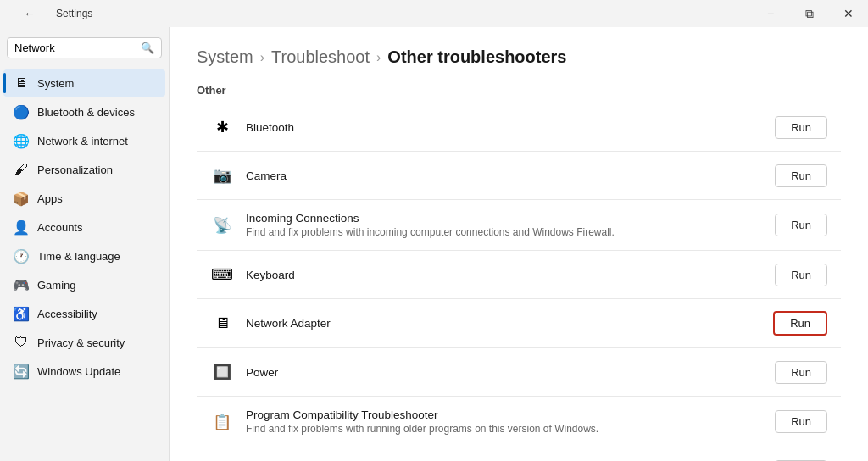 The width and height of the screenshot is (868, 461). Describe the element at coordinates (404, 422) in the screenshot. I see `item-left: 📋 Program Compatibility Troubleshooter F…` at that location.